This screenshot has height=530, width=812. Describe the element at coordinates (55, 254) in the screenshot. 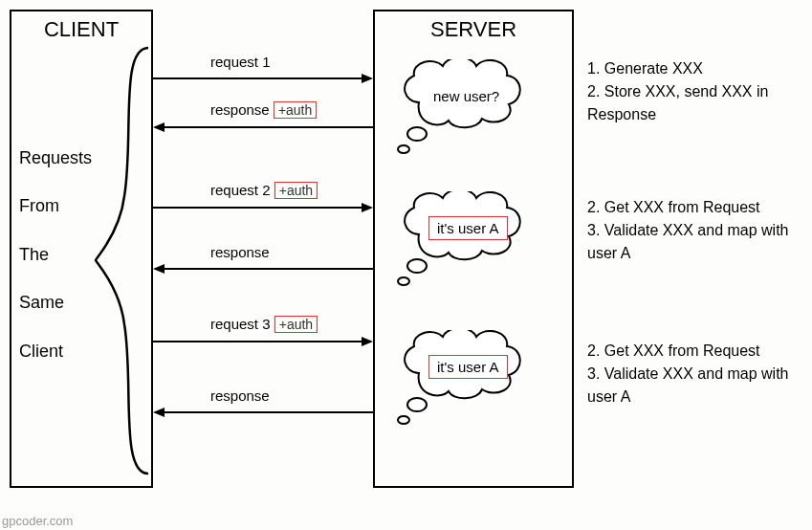

I see `side-label-line: The` at that location.